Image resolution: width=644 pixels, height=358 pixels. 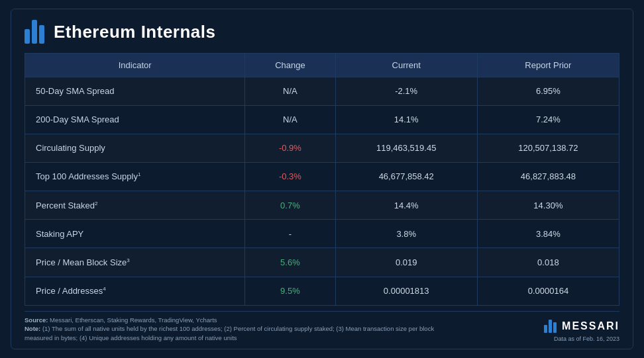 What do you see at coordinates (548, 119) in the screenshot?
I see `cell-report-prior: 7.24%` at bounding box center [548, 119].